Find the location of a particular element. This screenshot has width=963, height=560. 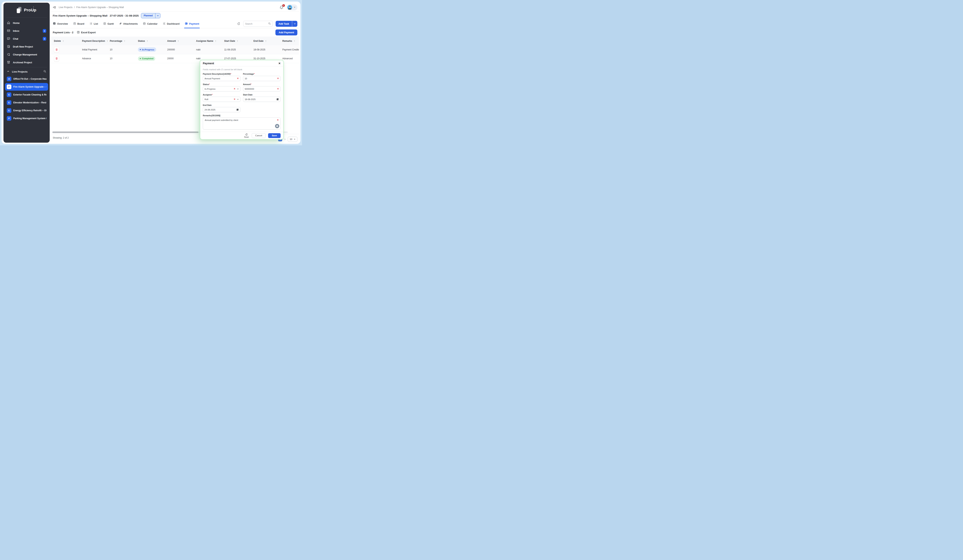

col-header-delete: Delete↑ is located at coordinates (65, 41).